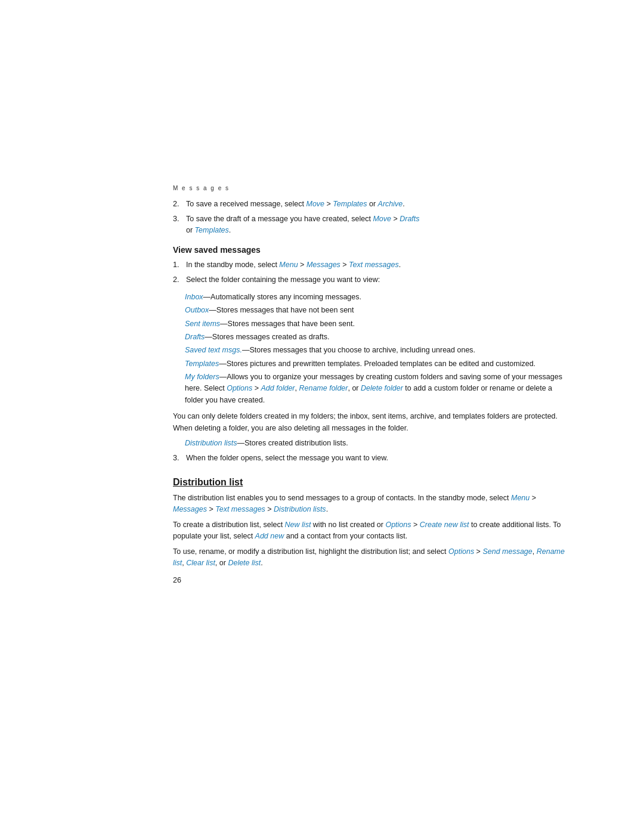 The height and width of the screenshot is (833, 644). I want to click on link-text-messages-dl: Text messages, so click(240, 509).